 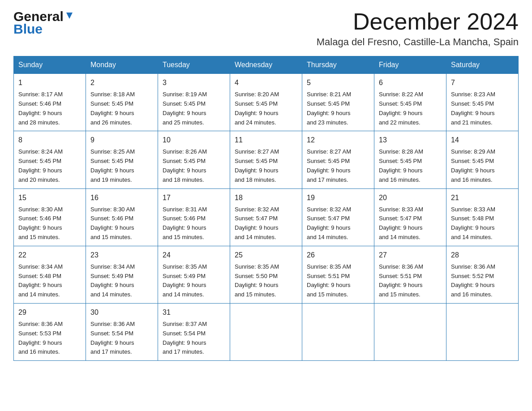 What do you see at coordinates (266, 29) in the screenshot?
I see `page-header: General Blue December 2024 Malaga del Fr…` at bounding box center [266, 29].